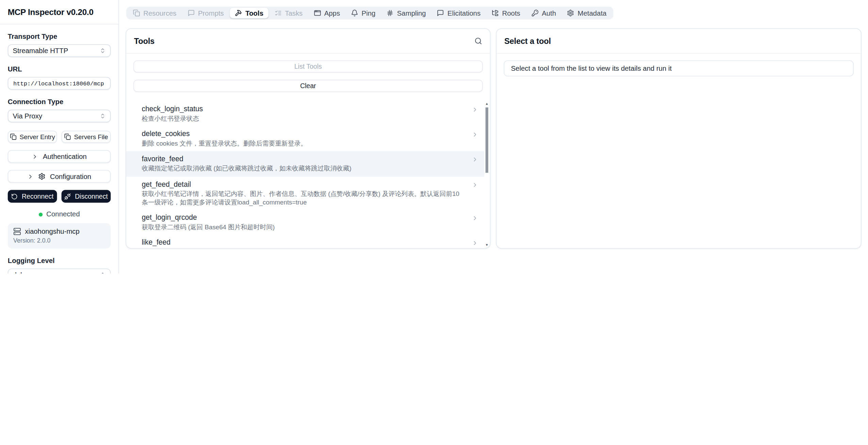 The width and height of the screenshot is (868, 445). Describe the element at coordinates (239, 13) in the screenshot. I see `hammer-icon` at that location.